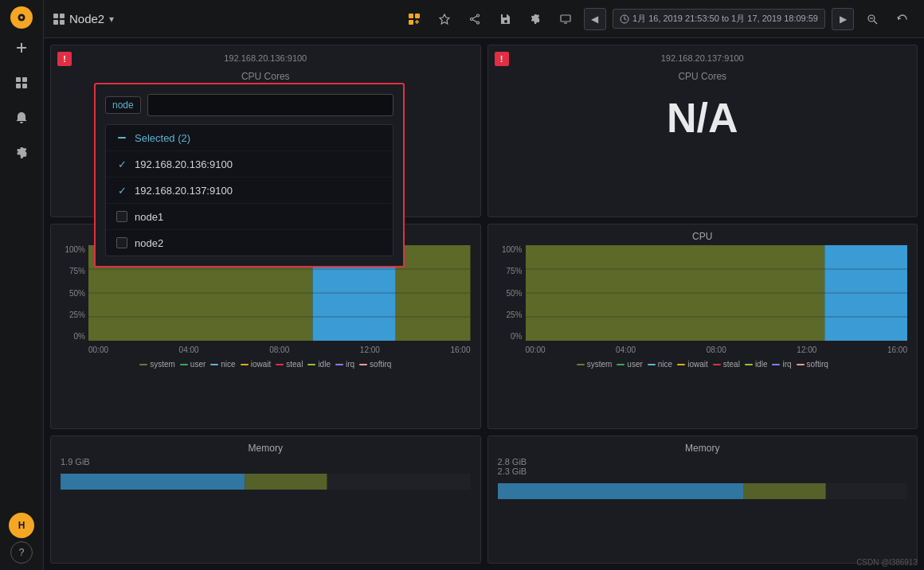  What do you see at coordinates (122, 243) in the screenshot?
I see `checkbox-node2` at bounding box center [122, 243].